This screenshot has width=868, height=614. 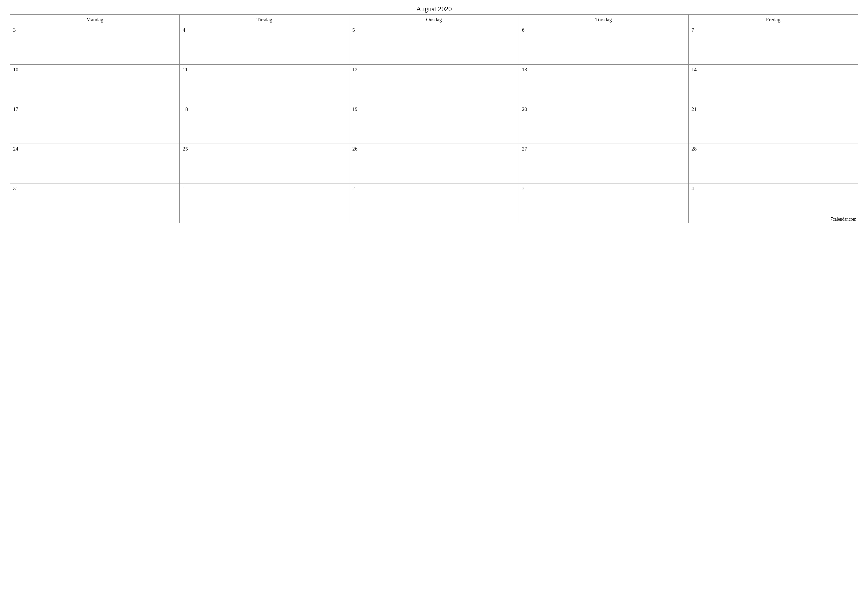 I want to click on calendar-day-cell: 1, so click(x=265, y=204).